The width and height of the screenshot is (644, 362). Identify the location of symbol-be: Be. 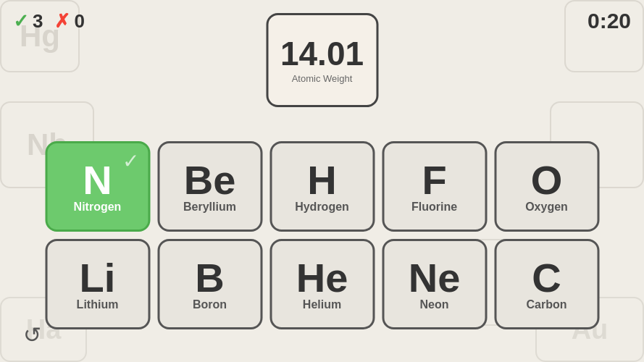
(210, 180).